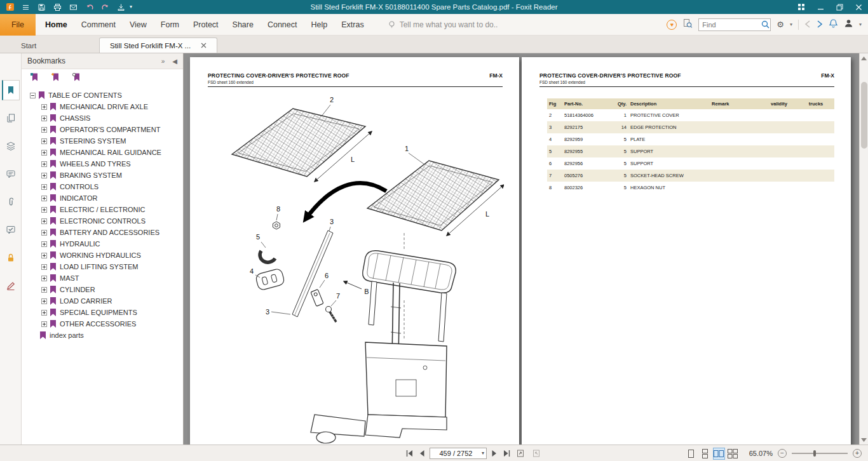  What do you see at coordinates (672, 25) in the screenshot?
I see `like-icon: ♥` at bounding box center [672, 25].